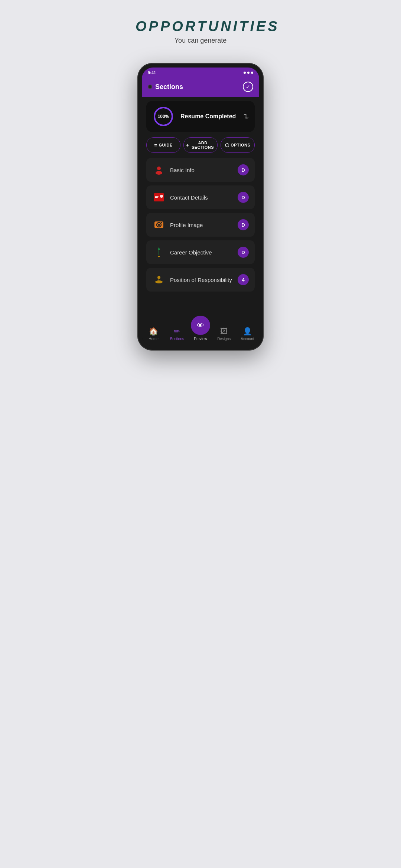  I want to click on sort-icon: ⇅, so click(246, 116).